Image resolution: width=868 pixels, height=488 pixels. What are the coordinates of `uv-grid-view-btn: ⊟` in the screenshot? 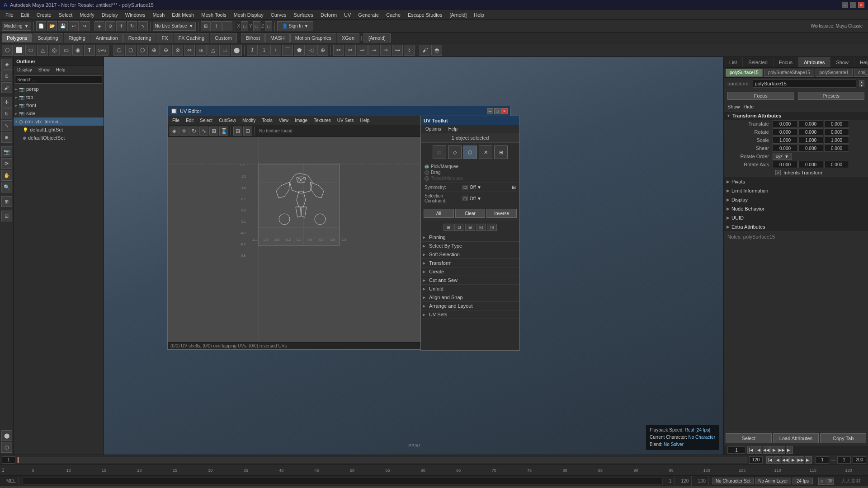 It's located at (238, 131).